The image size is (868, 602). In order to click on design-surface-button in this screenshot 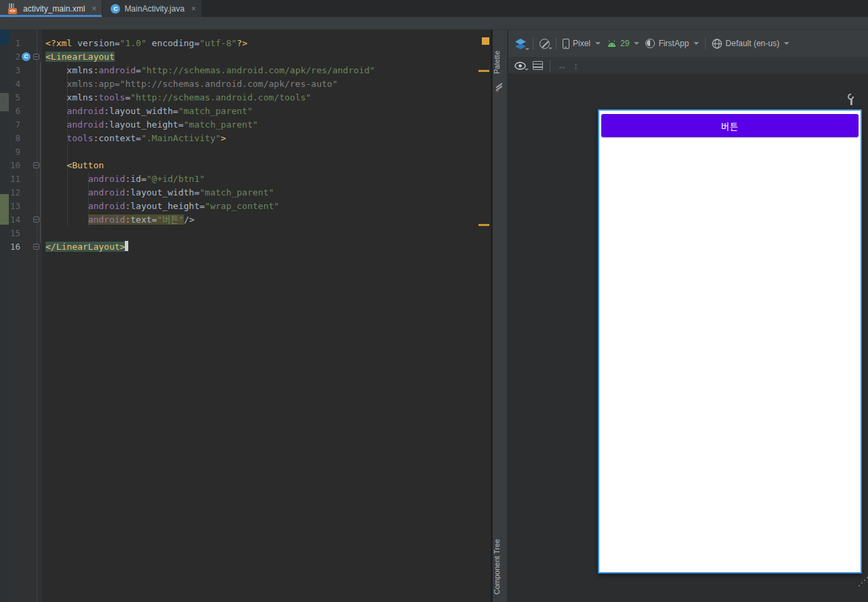, I will do `click(521, 43)`.